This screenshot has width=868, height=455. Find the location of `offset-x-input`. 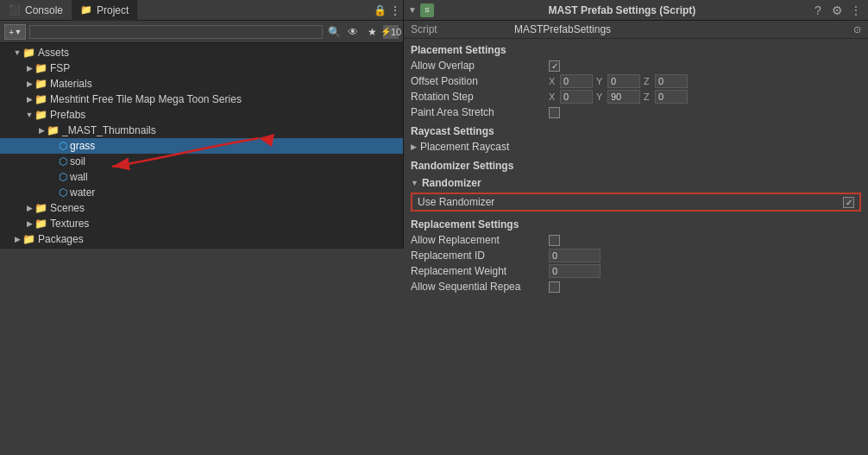

offset-x-input is located at coordinates (576, 81).